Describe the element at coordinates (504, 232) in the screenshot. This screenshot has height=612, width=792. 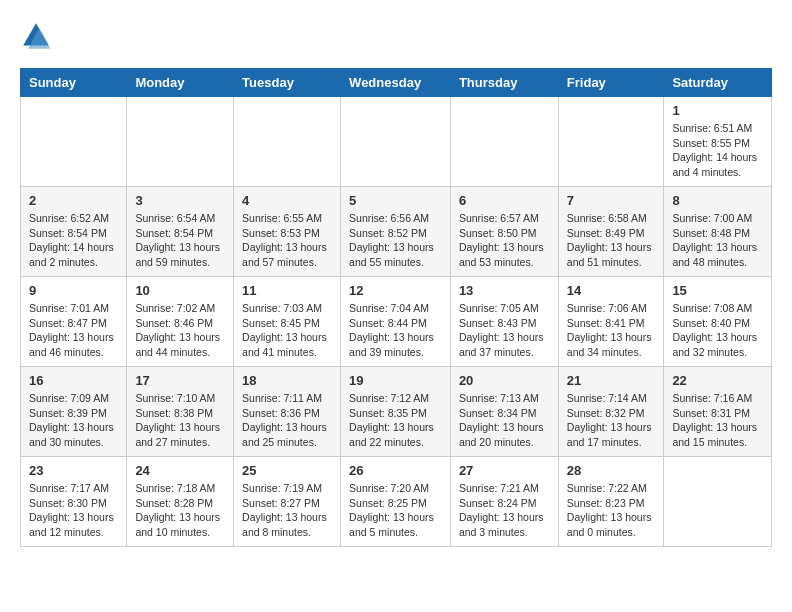
I see `calendar-cell: 6Sunrise: 6:57 AM Sunset: 8:50 PM Daylig…` at that location.